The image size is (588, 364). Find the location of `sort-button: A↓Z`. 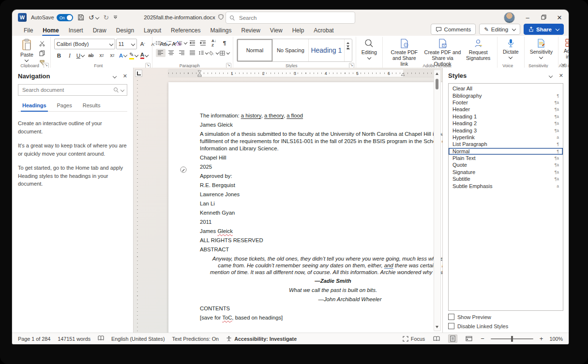

sort-button: A↓Z is located at coordinates (214, 43).